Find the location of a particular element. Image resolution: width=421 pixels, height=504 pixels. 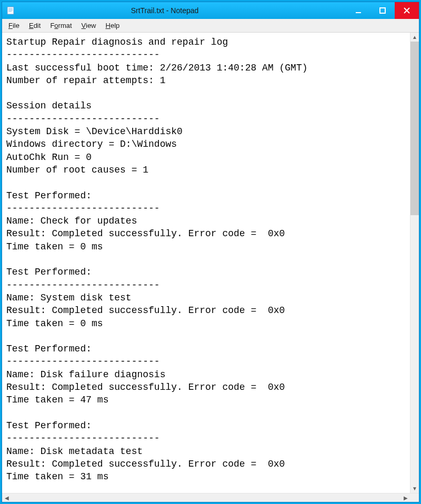

horizontal-scrollbar: ◀ ▶ is located at coordinates (210, 498).